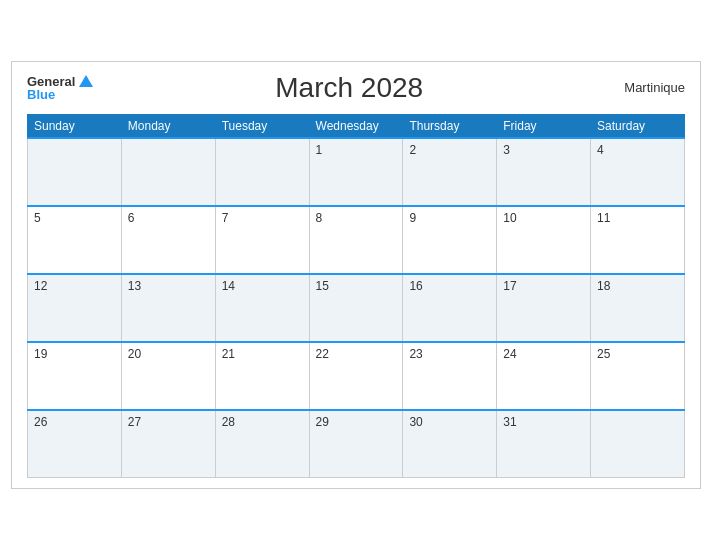  What do you see at coordinates (356, 376) in the screenshot?
I see `day-22: 22` at bounding box center [356, 376].